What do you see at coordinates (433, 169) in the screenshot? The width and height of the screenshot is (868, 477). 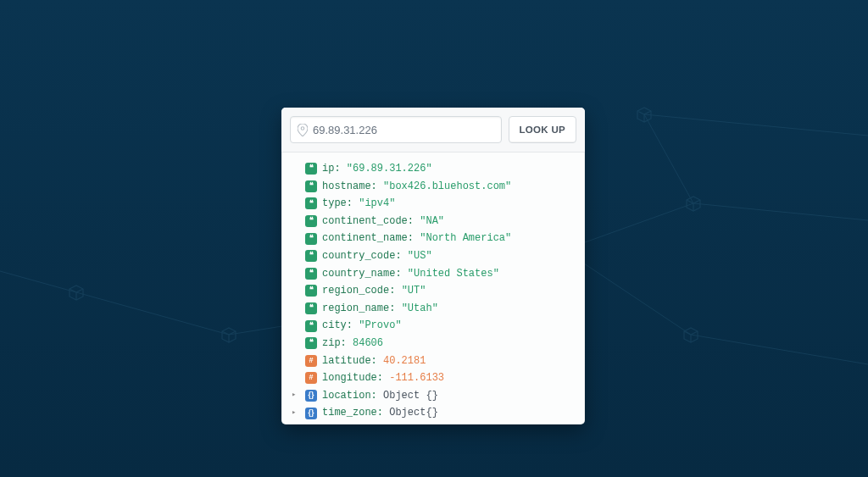 I see `result-row-ip: ❝ ip: "69.89.31.226"` at bounding box center [433, 169].